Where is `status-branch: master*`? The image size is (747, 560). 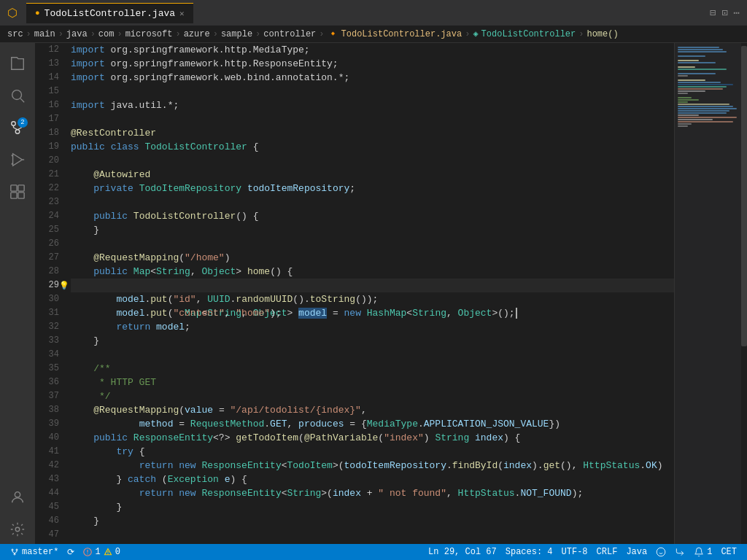
status-branch: master* is located at coordinates (34, 552).